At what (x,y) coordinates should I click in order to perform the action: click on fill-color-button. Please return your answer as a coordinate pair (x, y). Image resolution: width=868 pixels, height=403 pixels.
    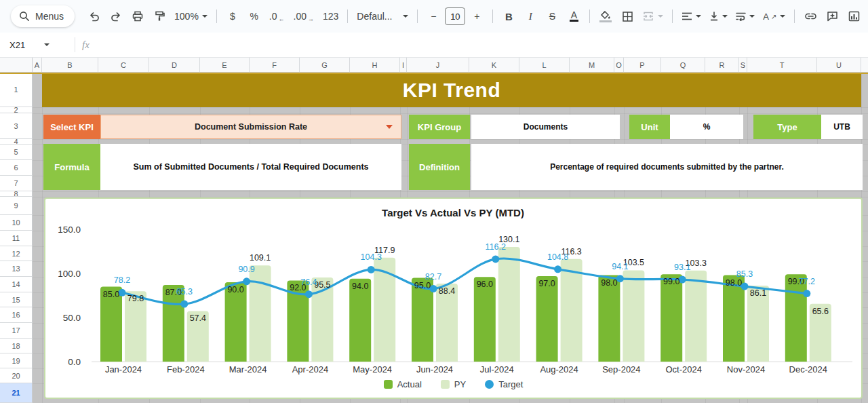
    Looking at the image, I should click on (606, 16).